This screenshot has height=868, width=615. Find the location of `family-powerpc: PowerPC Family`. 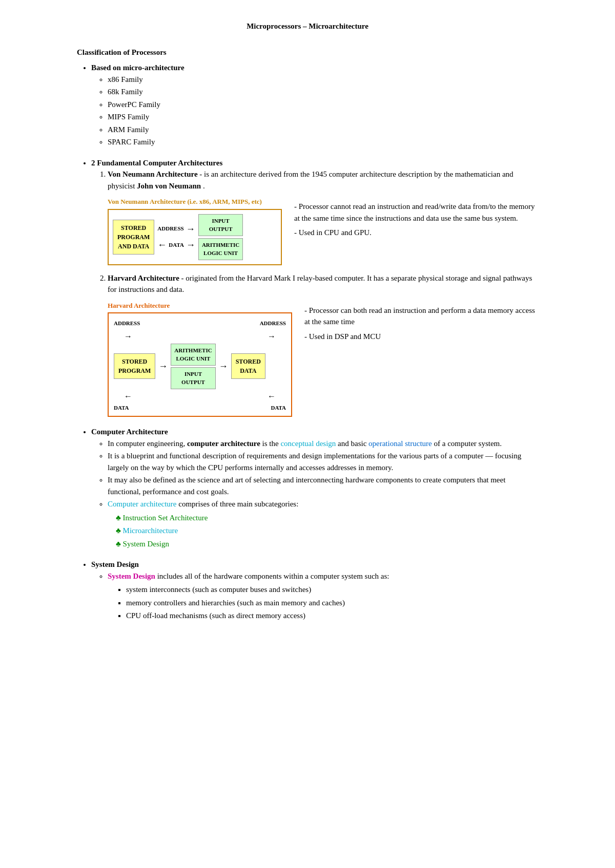

family-powerpc: PowerPC Family is located at coordinates (323, 104).